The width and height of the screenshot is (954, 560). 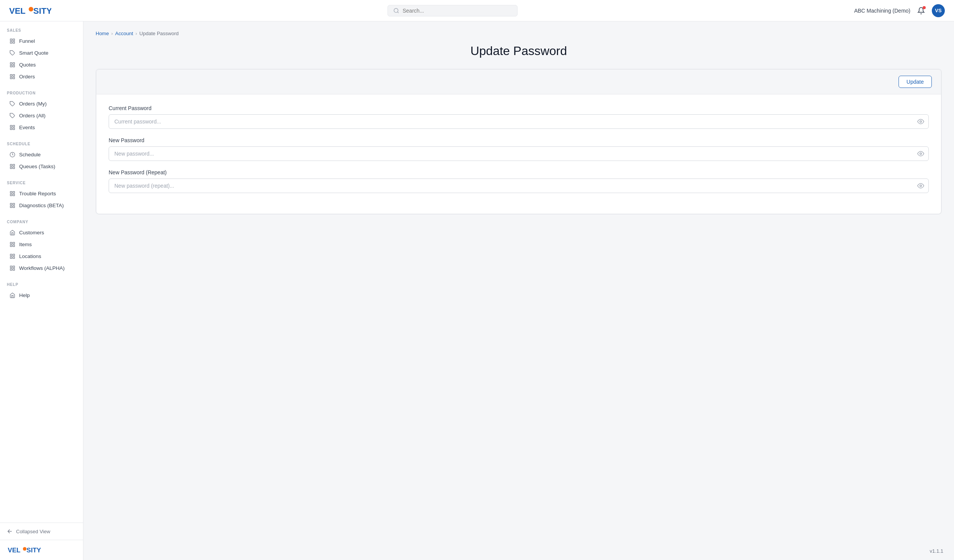 I want to click on breadcrumb-account: Account, so click(x=124, y=34).